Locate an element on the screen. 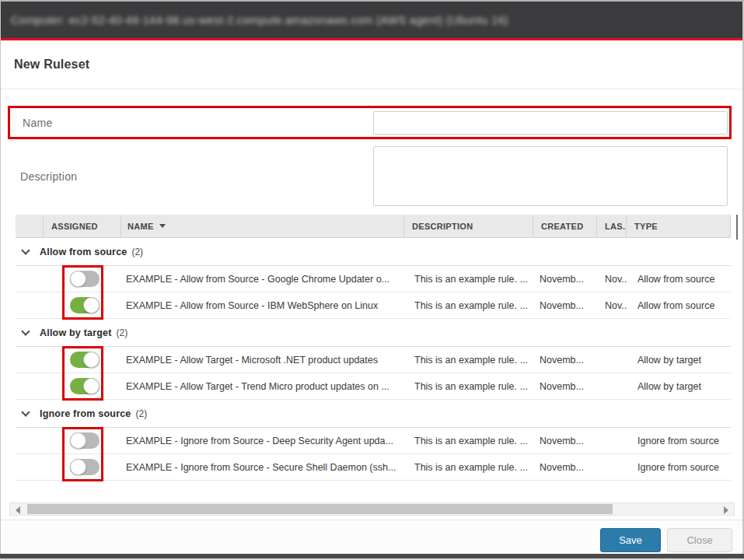 The width and height of the screenshot is (744, 560). page-title: New Ruleset is located at coordinates (51, 65).